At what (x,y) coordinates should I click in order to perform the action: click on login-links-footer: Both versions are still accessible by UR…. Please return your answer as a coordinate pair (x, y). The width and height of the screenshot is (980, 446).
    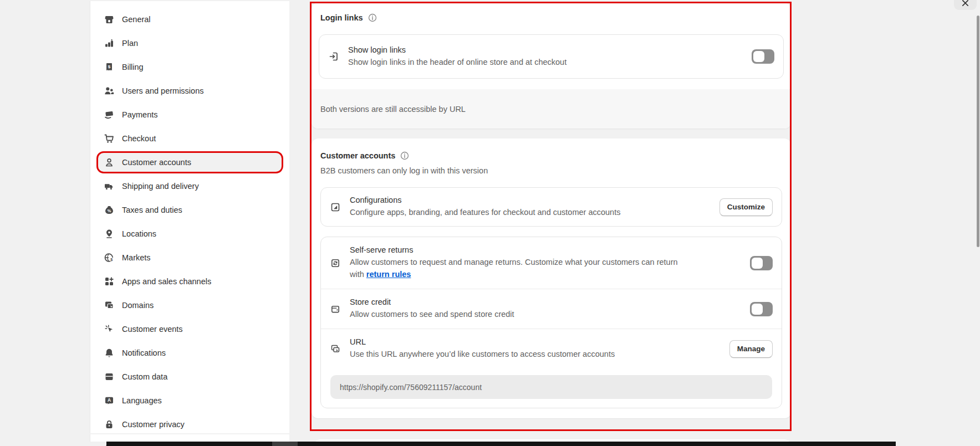
    Looking at the image, I should click on (551, 109).